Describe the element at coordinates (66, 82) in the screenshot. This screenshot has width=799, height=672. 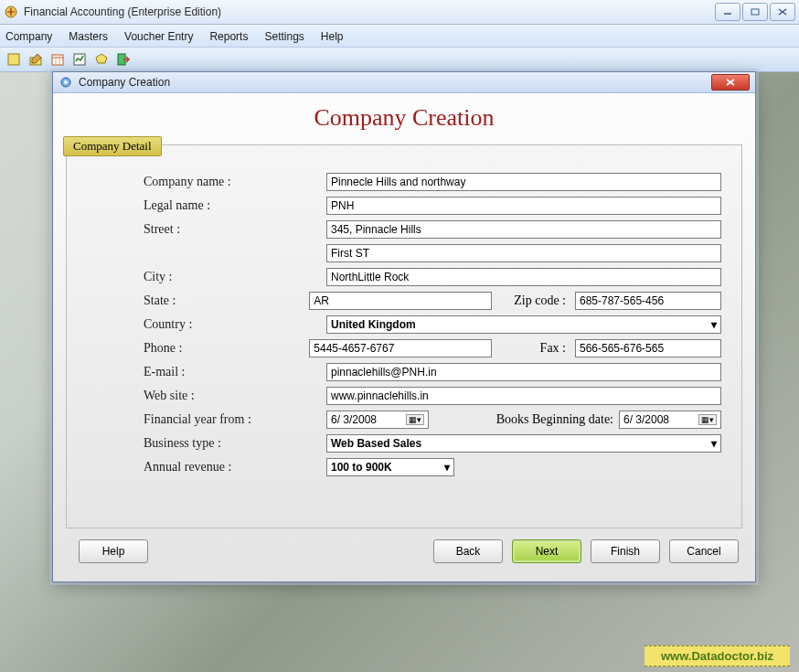
I see `dialog-icon` at that location.